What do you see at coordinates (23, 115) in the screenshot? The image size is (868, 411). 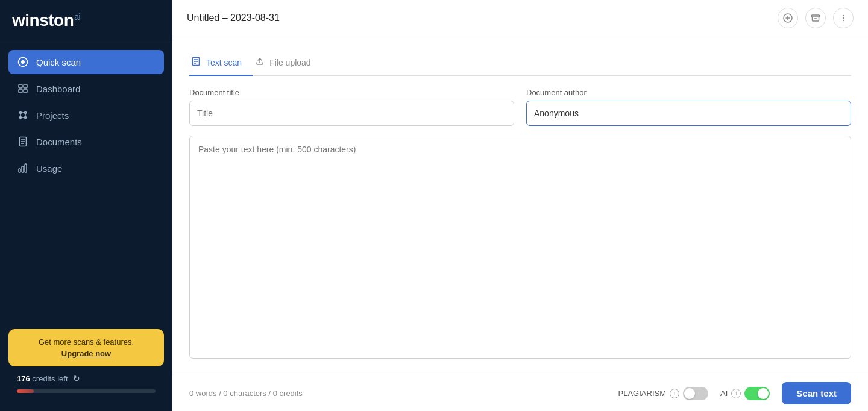 I see `projects-icon` at bounding box center [23, 115].